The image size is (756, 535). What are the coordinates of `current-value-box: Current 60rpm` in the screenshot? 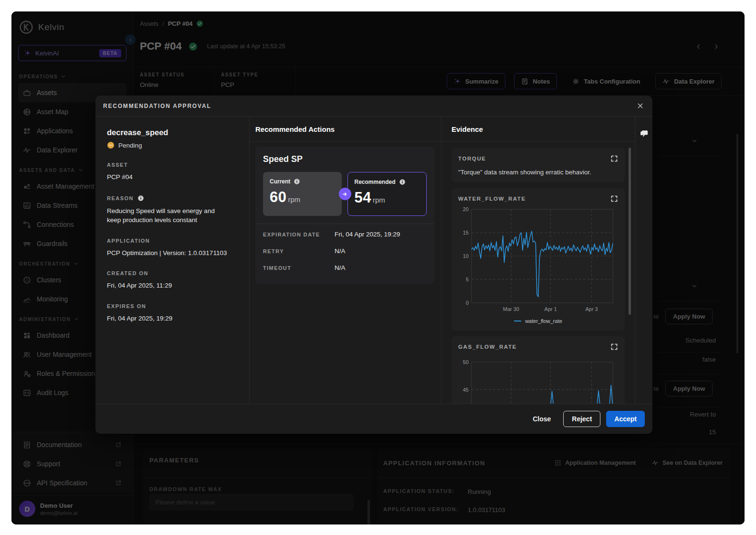 It's located at (303, 194).